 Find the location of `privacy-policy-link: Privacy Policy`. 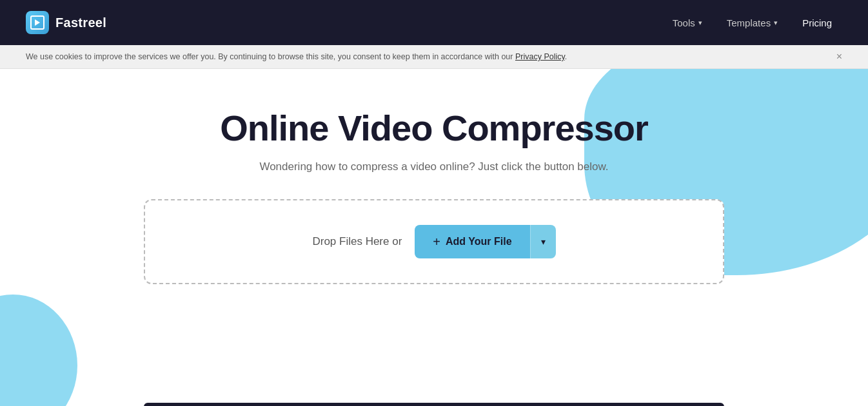

privacy-policy-link: Privacy Policy is located at coordinates (540, 57).